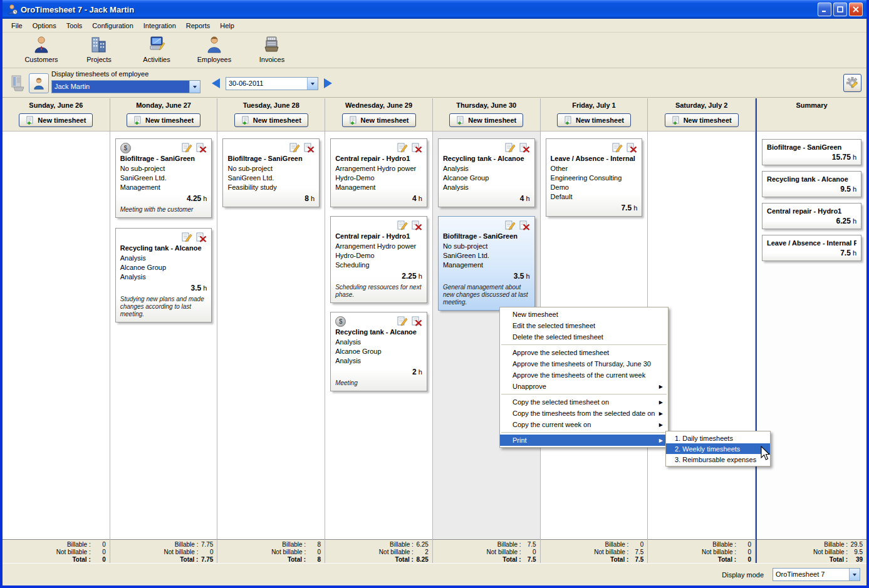  What do you see at coordinates (272, 84) in the screenshot?
I see `date-select: 30-06-2011` at bounding box center [272, 84].